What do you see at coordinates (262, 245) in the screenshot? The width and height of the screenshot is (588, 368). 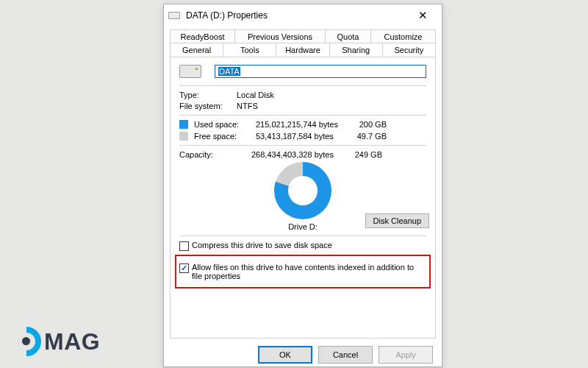 I see `compress-label: Compress this drive to save disk space` at bounding box center [262, 245].